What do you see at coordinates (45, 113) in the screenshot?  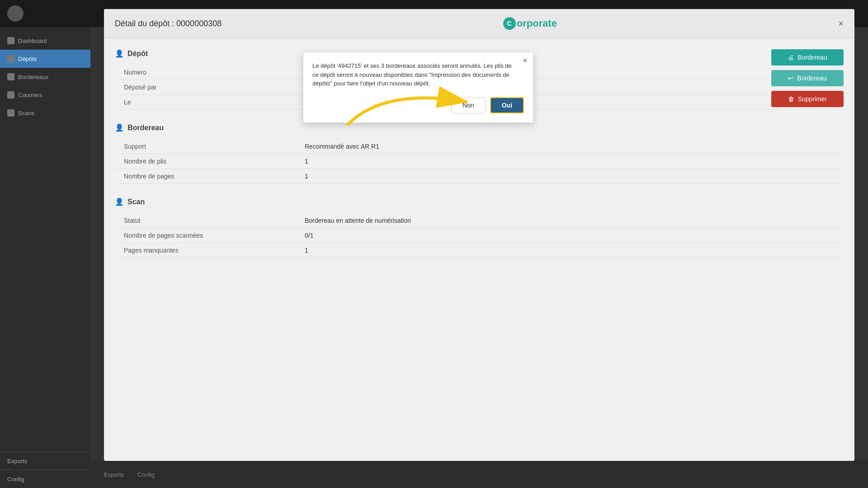 I see `sidebar-item-scans: Scans` at bounding box center [45, 113].